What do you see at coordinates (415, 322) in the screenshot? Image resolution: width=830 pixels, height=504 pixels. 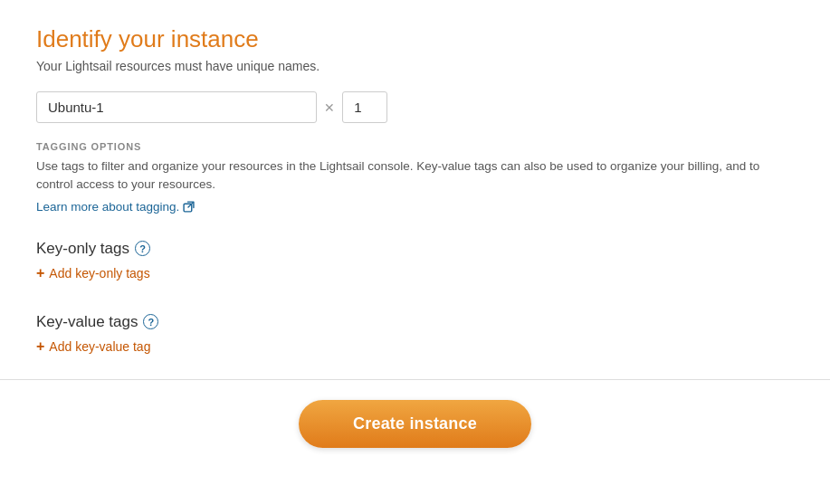 I see `key-value-tags-heading: Key-value tags ?` at bounding box center [415, 322].